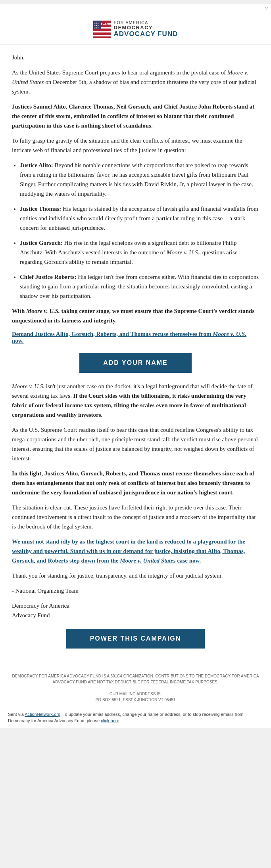 This screenshot has width=271, height=868. What do you see at coordinates (136, 9) in the screenshot?
I see `question-mark: ?` at bounding box center [136, 9].